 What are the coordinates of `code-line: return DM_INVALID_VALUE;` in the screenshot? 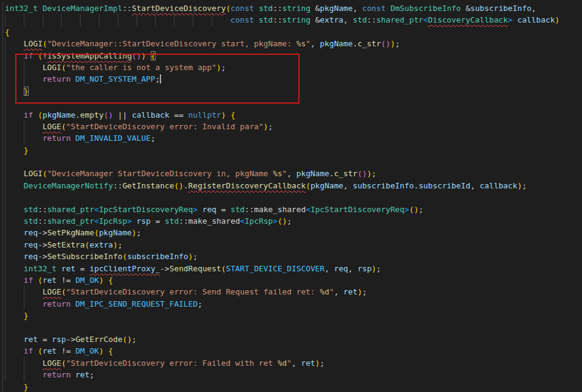 It's located at (282, 138).